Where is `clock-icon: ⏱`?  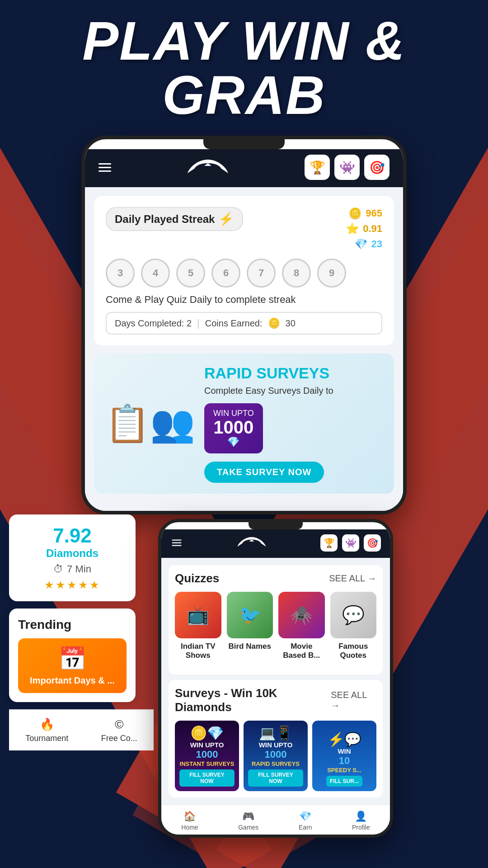
clock-icon: ⏱ is located at coordinates (58, 569).